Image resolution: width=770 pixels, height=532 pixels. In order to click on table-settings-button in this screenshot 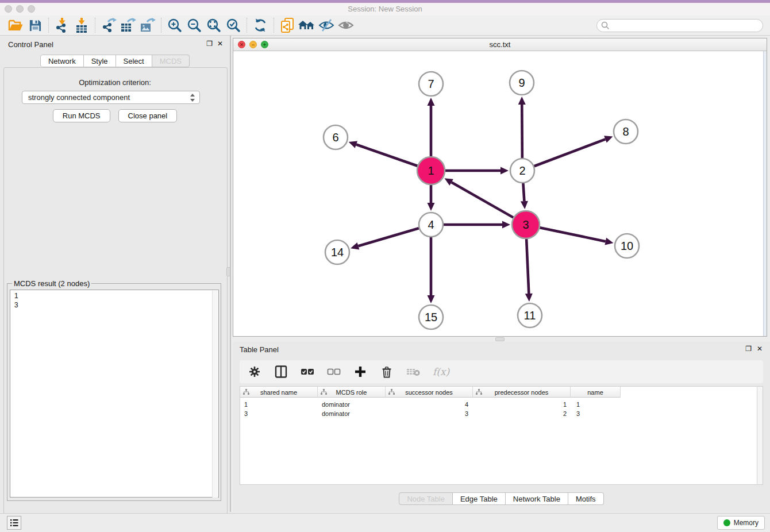, I will do `click(255, 372)`.